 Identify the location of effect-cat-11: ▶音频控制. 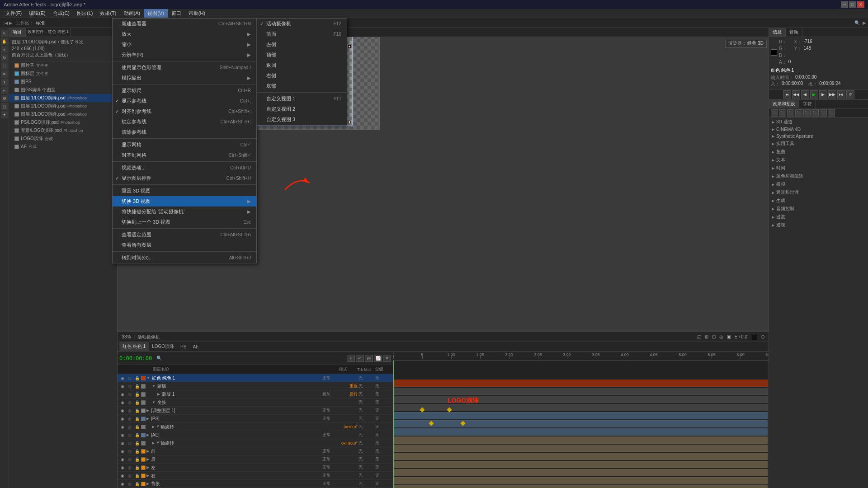
(818, 209).